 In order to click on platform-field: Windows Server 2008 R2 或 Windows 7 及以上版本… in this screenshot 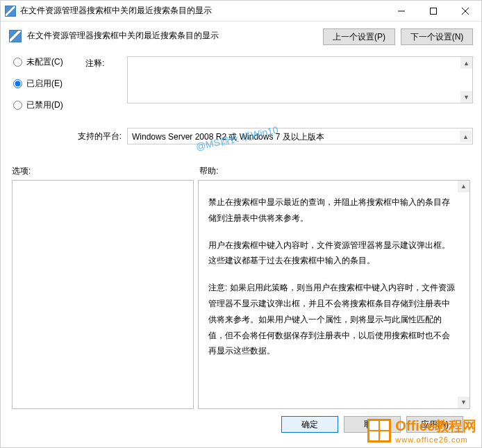, I will do `click(300, 136)`.